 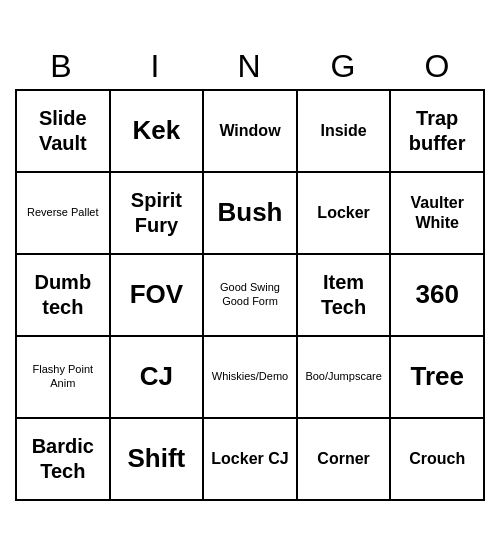 I want to click on bingo-cell: Good Swing Good Form, so click(x=251, y=296).